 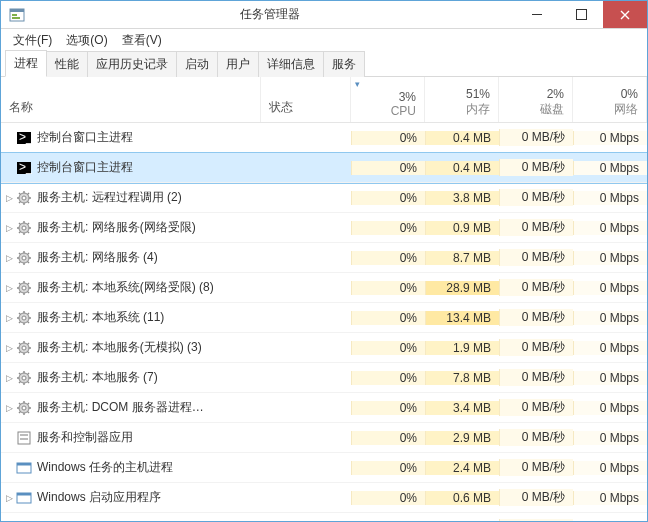 What do you see at coordinates (344, 64) in the screenshot?
I see `tab-6: 服务` at bounding box center [344, 64].